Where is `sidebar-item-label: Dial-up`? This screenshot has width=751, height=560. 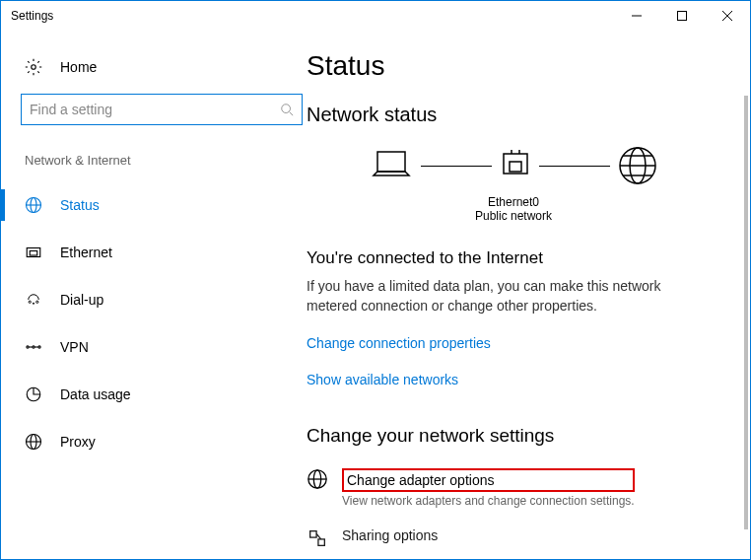 sidebar-item-label: Dial-up is located at coordinates (82, 300).